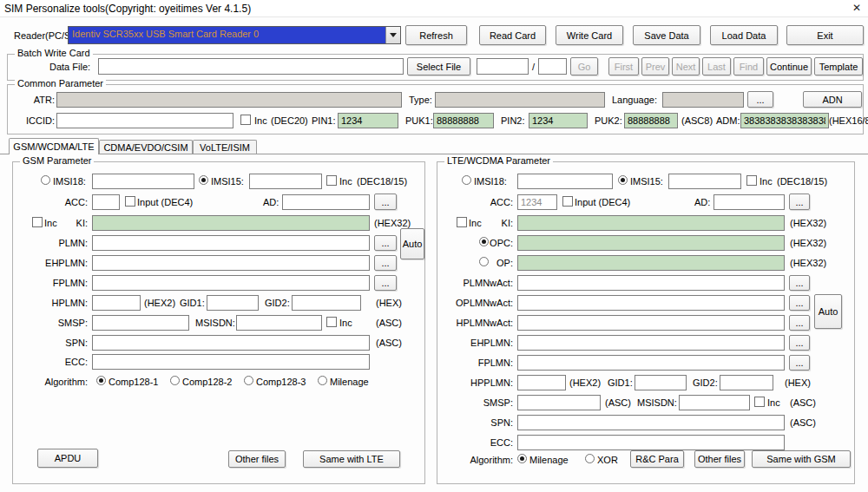 The width and height of the screenshot is (868, 492). I want to click on lte-ecc-input, so click(651, 443).